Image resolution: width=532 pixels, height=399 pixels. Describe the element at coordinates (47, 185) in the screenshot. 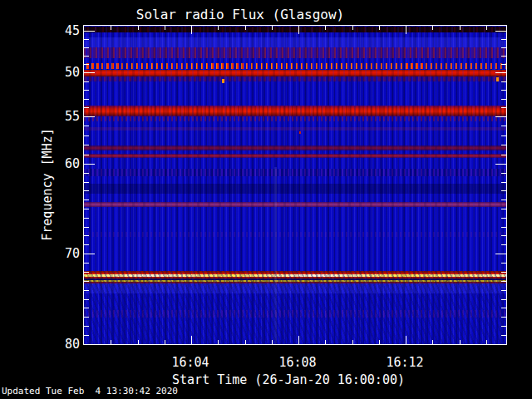

I see `y-axis-label: Frequency [MHz]` at that location.